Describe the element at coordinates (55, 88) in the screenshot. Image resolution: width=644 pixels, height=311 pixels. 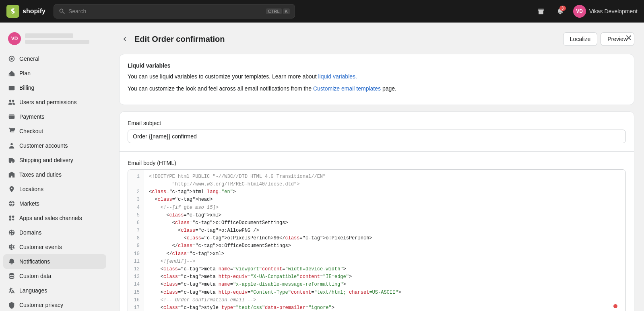
I see `sidebar-item-billing: Billing` at that location.